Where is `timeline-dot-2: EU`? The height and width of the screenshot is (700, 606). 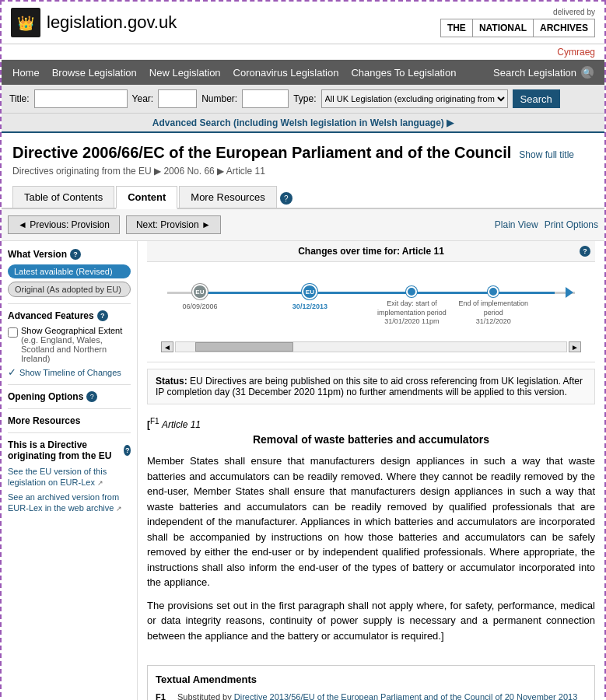
timeline-dot-2: EU is located at coordinates (310, 292).